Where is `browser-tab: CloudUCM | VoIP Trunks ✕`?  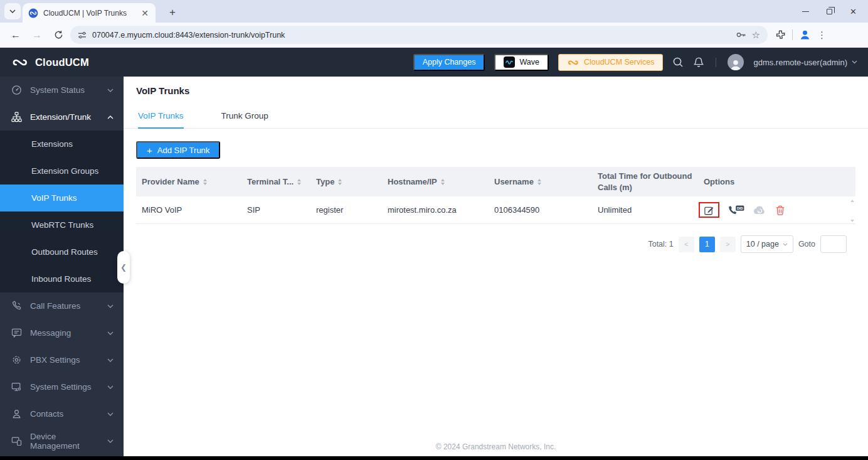
browser-tab: CloudUCM | VoIP Trunks ✕ is located at coordinates (89, 13).